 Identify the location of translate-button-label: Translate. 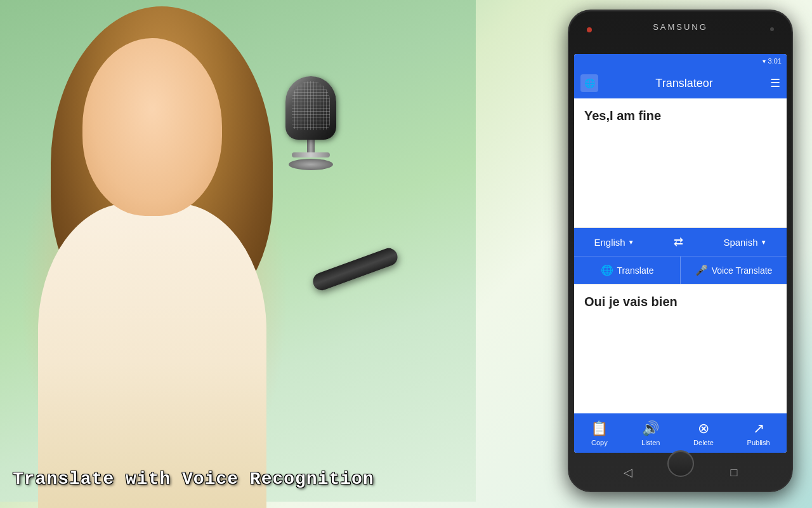
(636, 271).